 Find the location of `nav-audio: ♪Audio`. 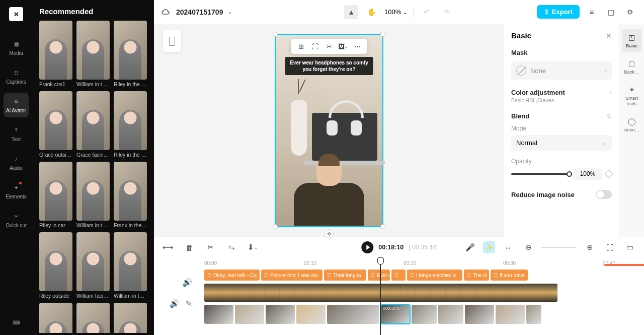

nav-audio: ♪Audio is located at coordinates (16, 162).